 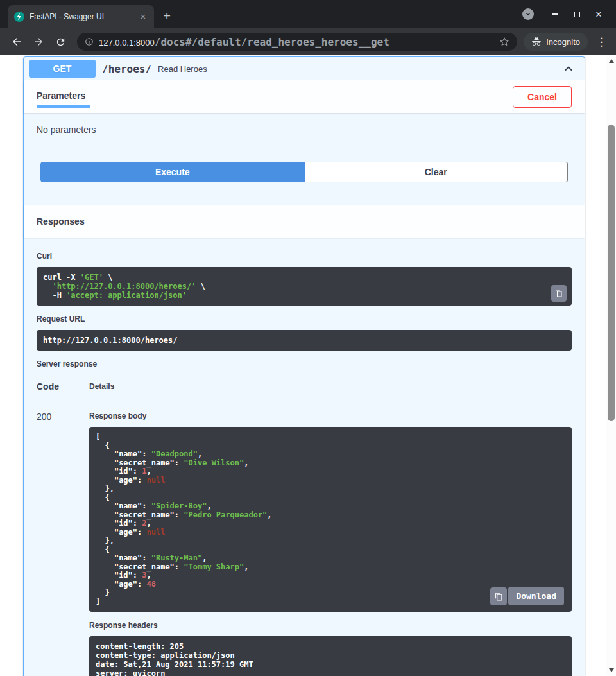 I want to click on vertical-scrollbar, so click(x=611, y=366).